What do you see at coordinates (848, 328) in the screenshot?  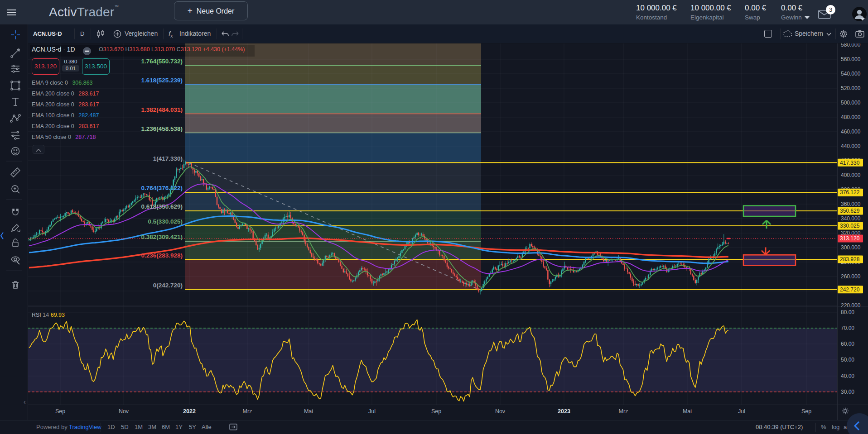 I see `svg-text: 70.00` at bounding box center [848, 328].